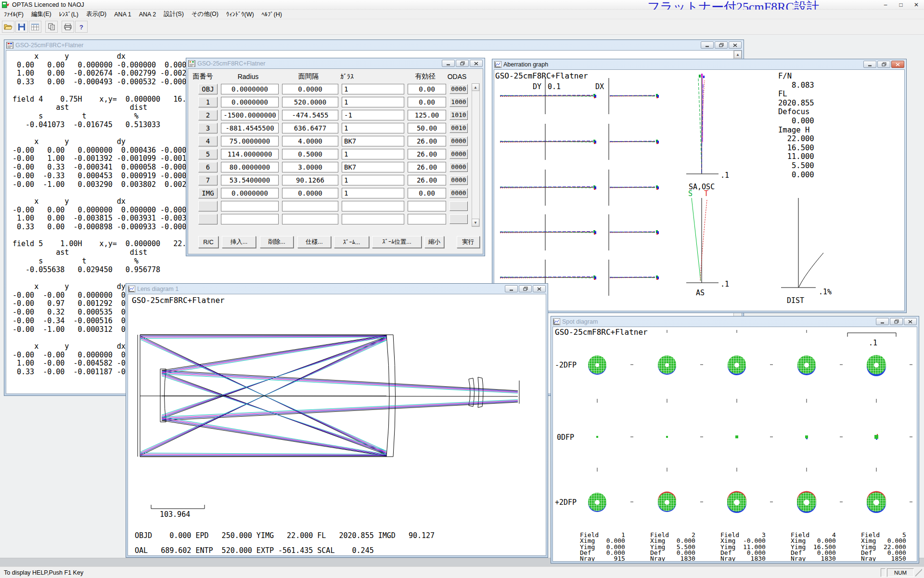  Describe the element at coordinates (314, 242) in the screenshot. I see `spec-button: 仕様...` at that location.